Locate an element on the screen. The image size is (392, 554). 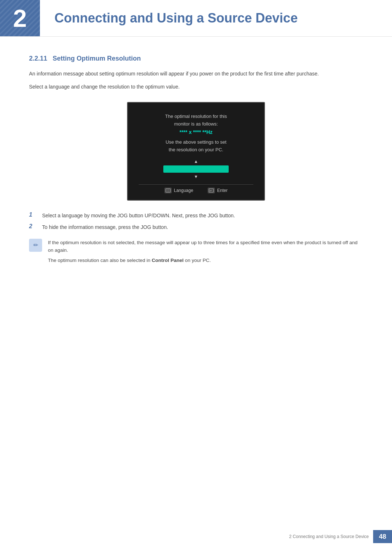
language-icon is located at coordinates (168, 190).